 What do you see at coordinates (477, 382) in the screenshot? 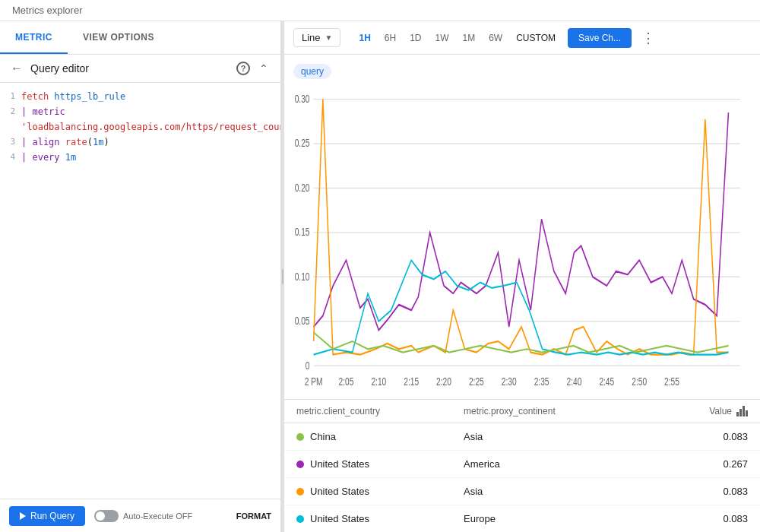
I see `svg-text: 2:25` at bounding box center [477, 382].